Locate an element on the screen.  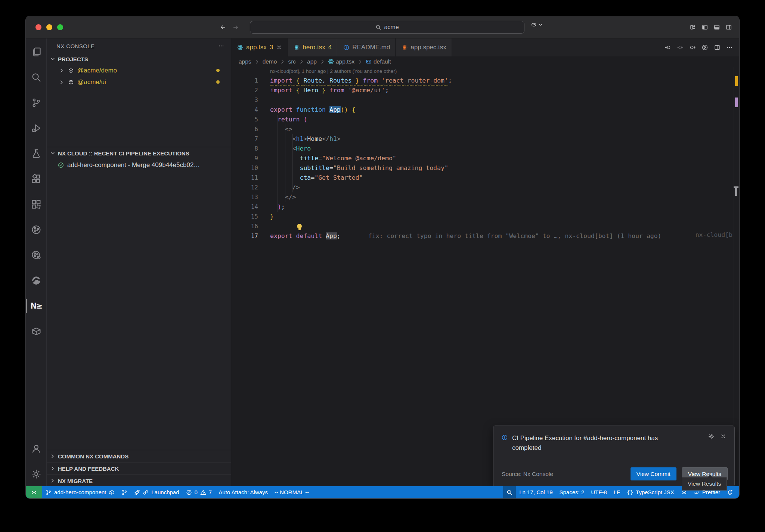
toggle-panel-icon is located at coordinates (717, 27).